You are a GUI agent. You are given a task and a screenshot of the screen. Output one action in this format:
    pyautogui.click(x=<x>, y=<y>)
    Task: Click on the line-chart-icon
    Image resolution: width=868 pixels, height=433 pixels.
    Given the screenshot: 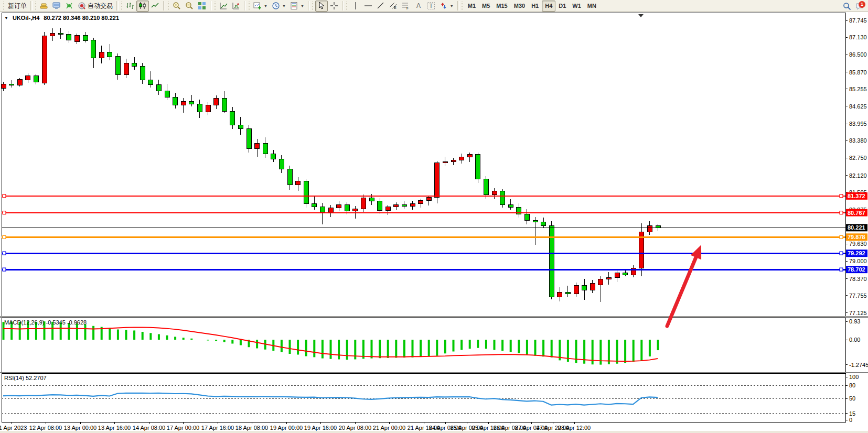 What is the action you would take?
    pyautogui.click(x=155, y=6)
    